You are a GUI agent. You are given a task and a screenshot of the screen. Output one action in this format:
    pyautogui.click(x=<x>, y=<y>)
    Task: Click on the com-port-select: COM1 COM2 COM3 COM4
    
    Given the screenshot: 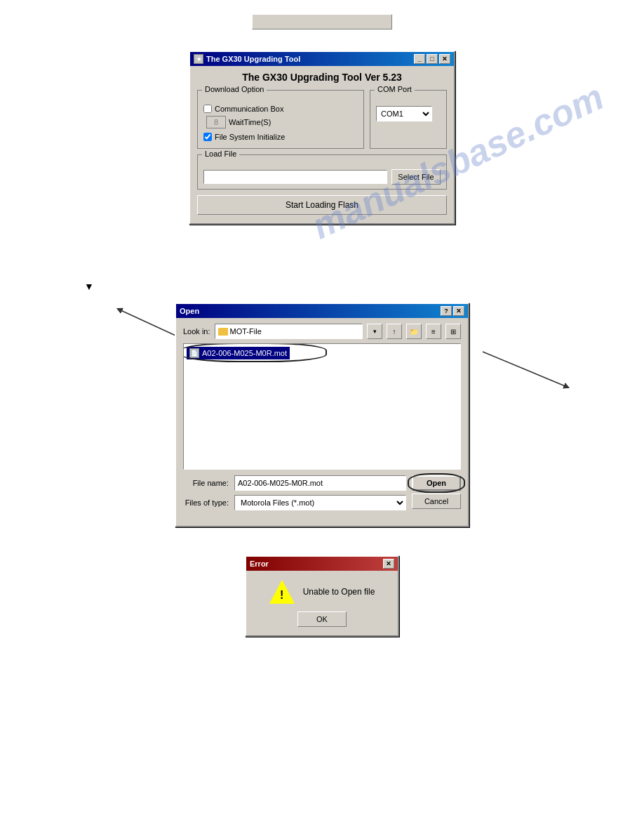 What is the action you would take?
    pyautogui.click(x=404, y=114)
    